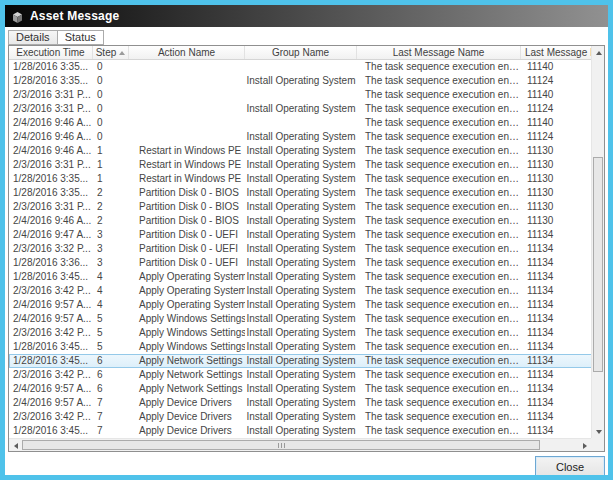  I want to click on column-header-execution-time: Execution Time, so click(51, 52).